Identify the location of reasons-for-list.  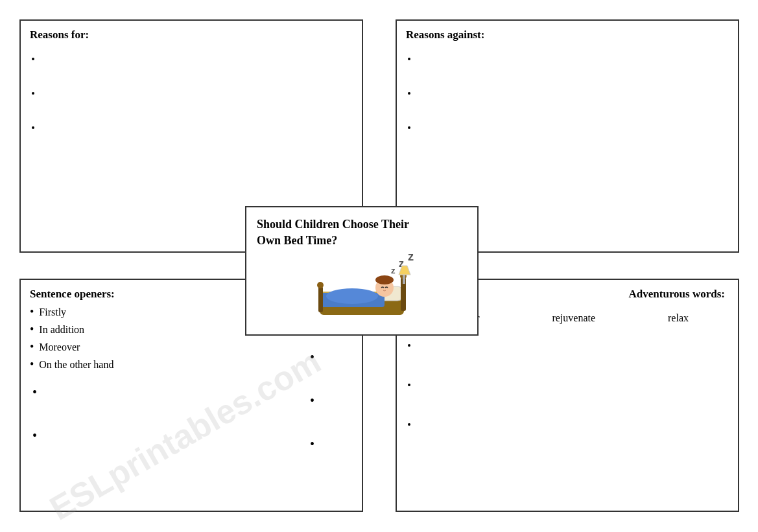
(191, 89).